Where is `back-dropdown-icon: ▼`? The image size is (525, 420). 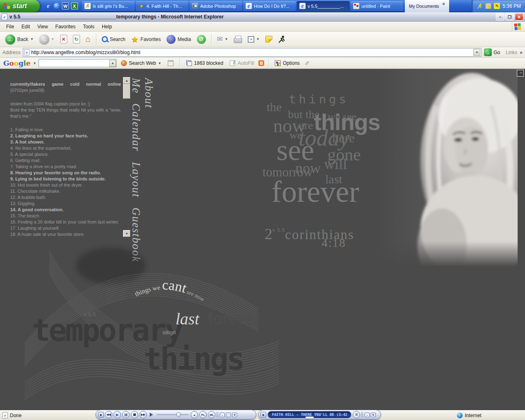
back-dropdown-icon: ▼ is located at coordinates (32, 39).